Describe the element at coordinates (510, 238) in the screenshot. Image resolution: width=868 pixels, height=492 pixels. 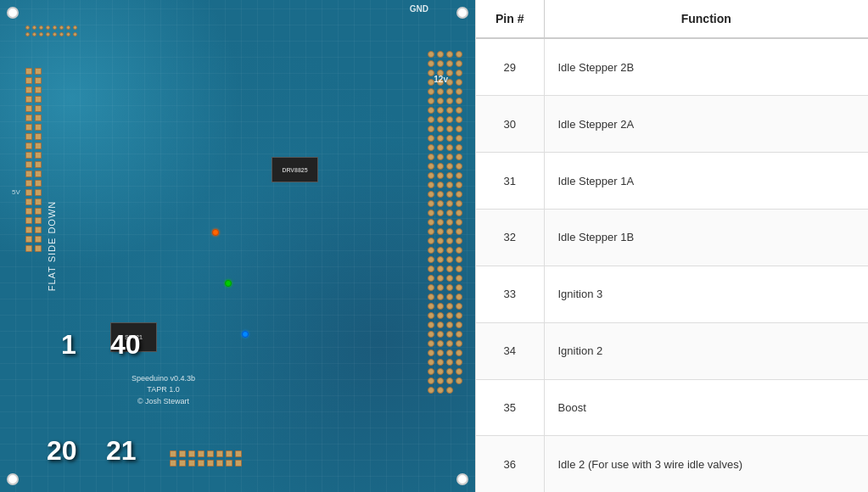
I see `pin-number-cell: 32` at that location.